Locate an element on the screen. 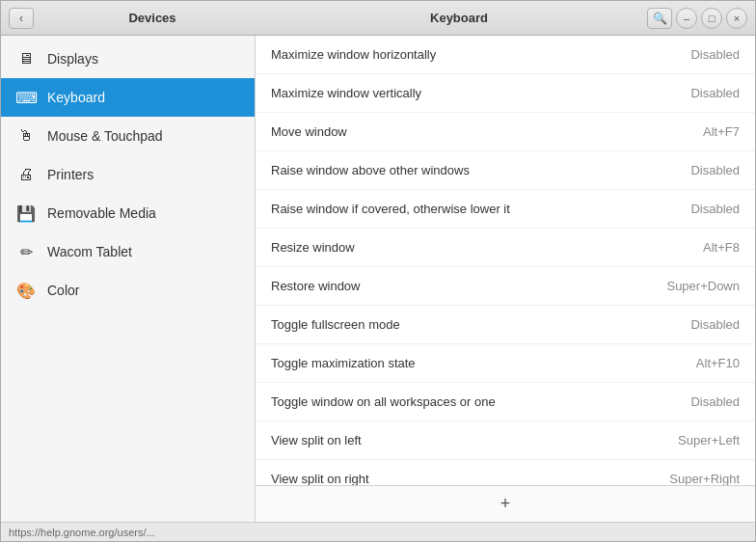 This screenshot has height=542, width=756. shortcut-name: Raise window above other windows is located at coordinates (447, 170).